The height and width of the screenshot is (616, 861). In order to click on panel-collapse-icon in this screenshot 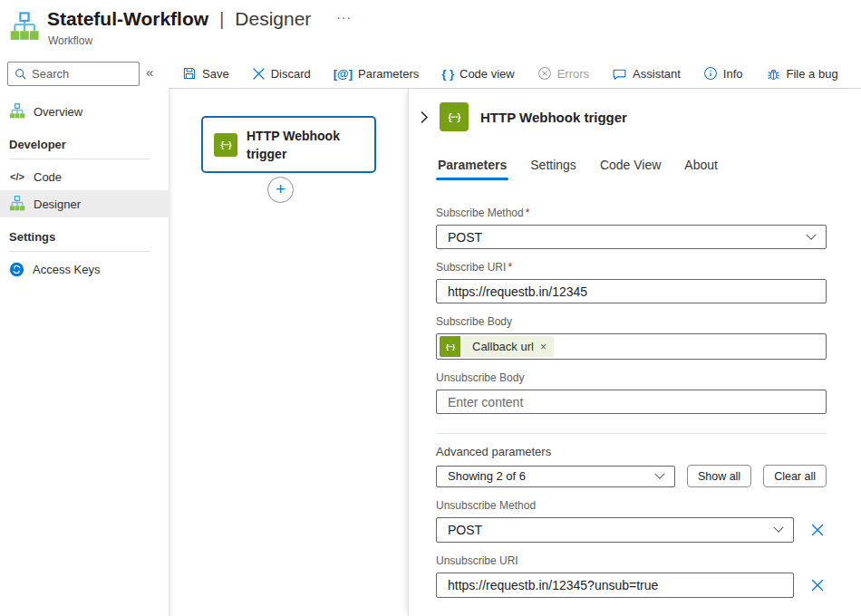, I will do `click(424, 118)`.